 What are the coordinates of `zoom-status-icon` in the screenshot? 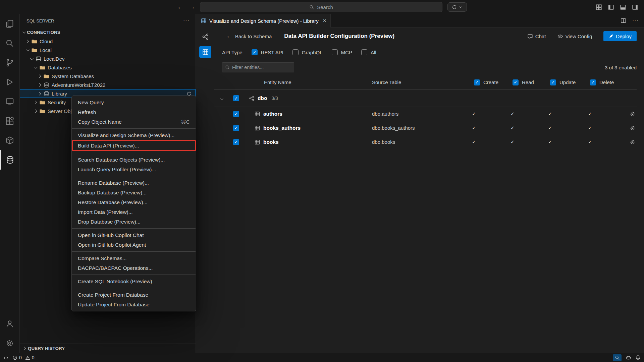 It's located at (617, 358).